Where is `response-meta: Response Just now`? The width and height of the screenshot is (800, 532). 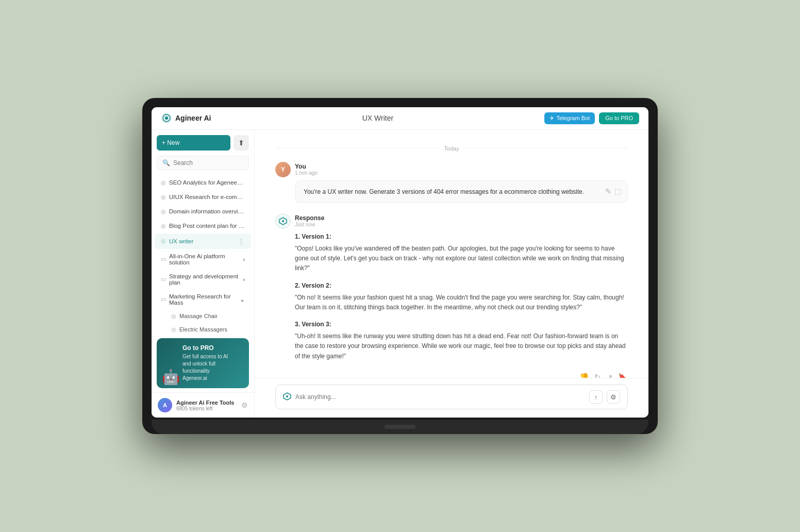 response-meta: Response Just now is located at coordinates (309, 221).